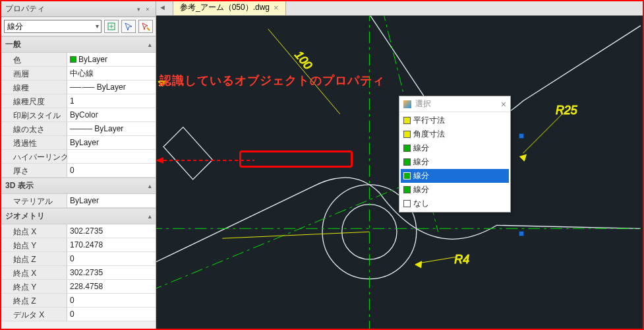 The height and width of the screenshot is (330, 644). Describe the element at coordinates (73, 101) in the screenshot. I see `property-value-text: 1` at that location.